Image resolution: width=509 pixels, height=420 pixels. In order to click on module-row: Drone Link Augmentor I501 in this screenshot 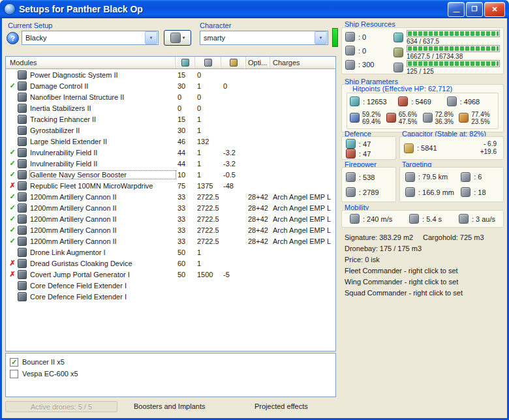, I will do `click(171, 252)`.